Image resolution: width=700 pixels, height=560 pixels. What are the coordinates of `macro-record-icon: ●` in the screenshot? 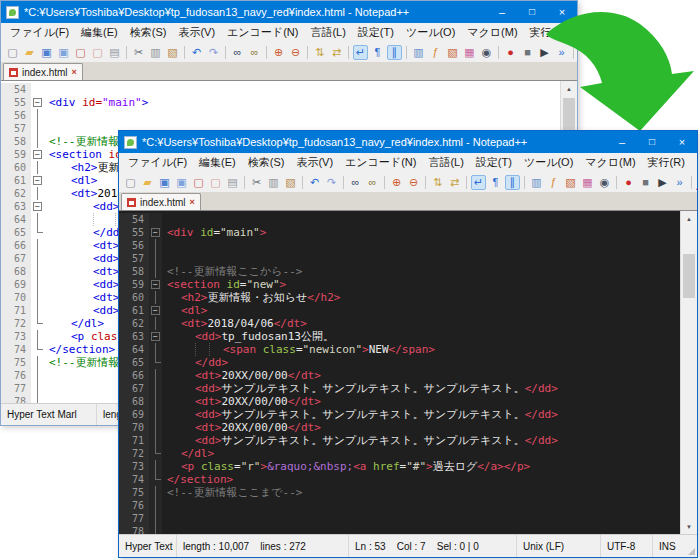 It's located at (510, 52).